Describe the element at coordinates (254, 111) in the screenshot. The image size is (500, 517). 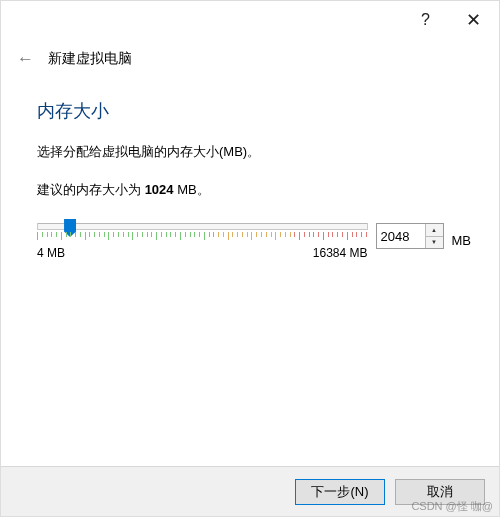
I see `section-heading: 内存大小` at that location.